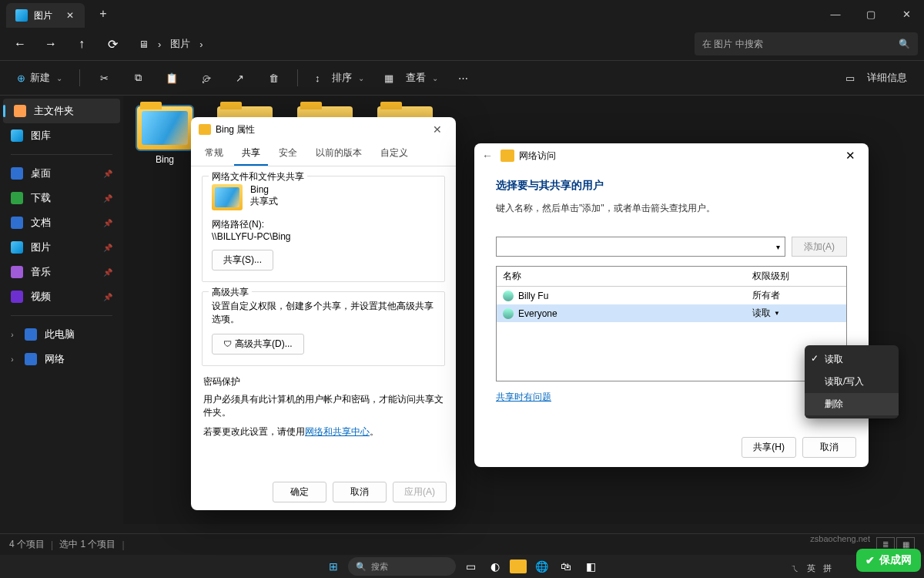 Image resolution: width=924 pixels, height=578 pixels. Describe the element at coordinates (258, 344) in the screenshot. I see `advanced-share-button: 高级共享(D)...` at that location.